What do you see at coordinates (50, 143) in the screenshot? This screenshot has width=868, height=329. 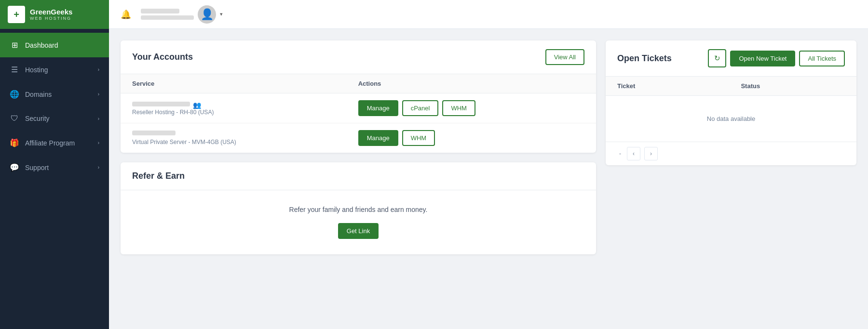 I see `sidebar-item-label: Affiliate Program` at bounding box center [50, 143].